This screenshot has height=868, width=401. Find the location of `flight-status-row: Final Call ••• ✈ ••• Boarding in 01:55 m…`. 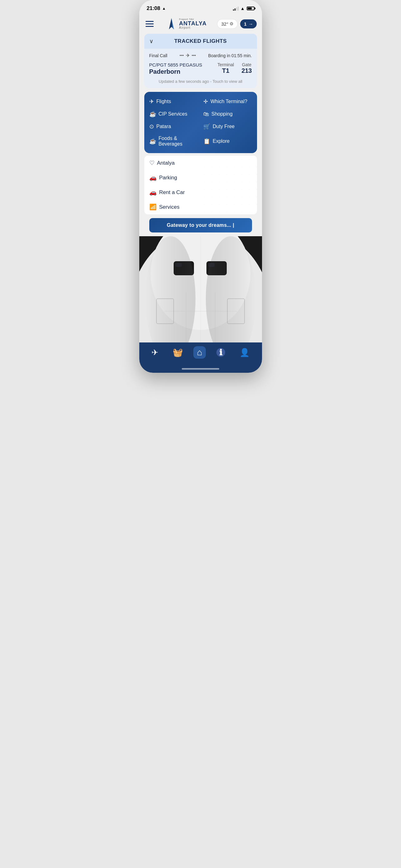

flight-status-row: Final Call ••• ✈ ••• Boarding in 01:55 m… is located at coordinates (201, 55).